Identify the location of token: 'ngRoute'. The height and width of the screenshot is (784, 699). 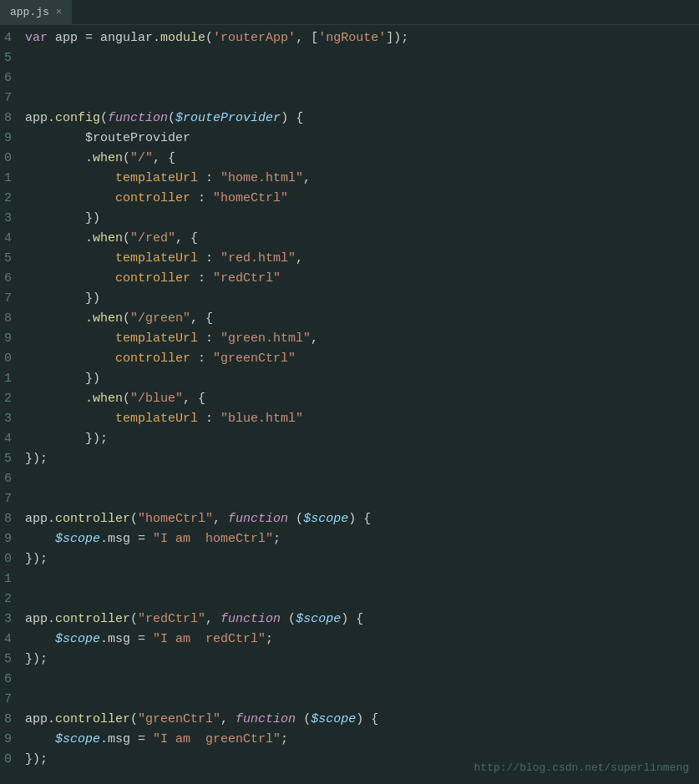
(352, 38).